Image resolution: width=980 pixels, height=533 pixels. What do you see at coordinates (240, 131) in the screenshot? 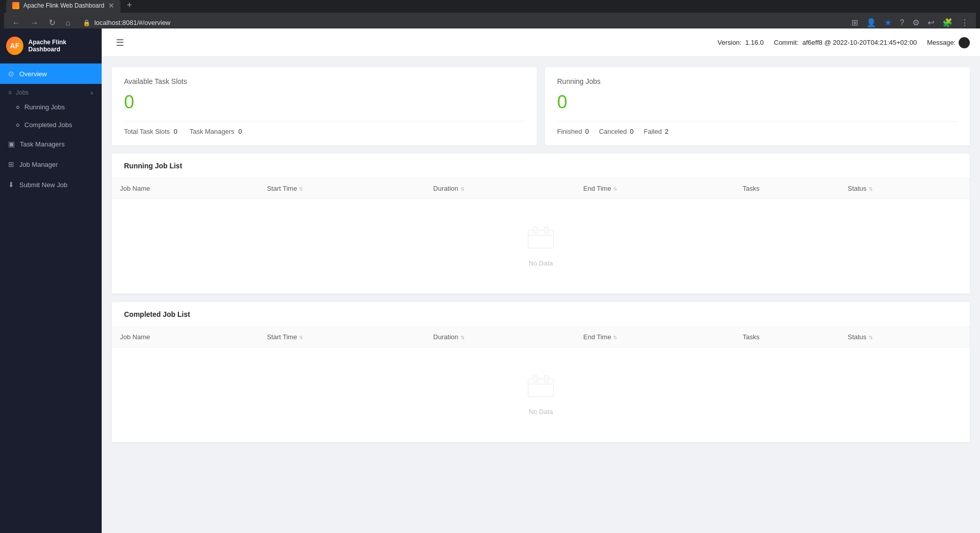
I see `task-managers-value: 0` at bounding box center [240, 131].